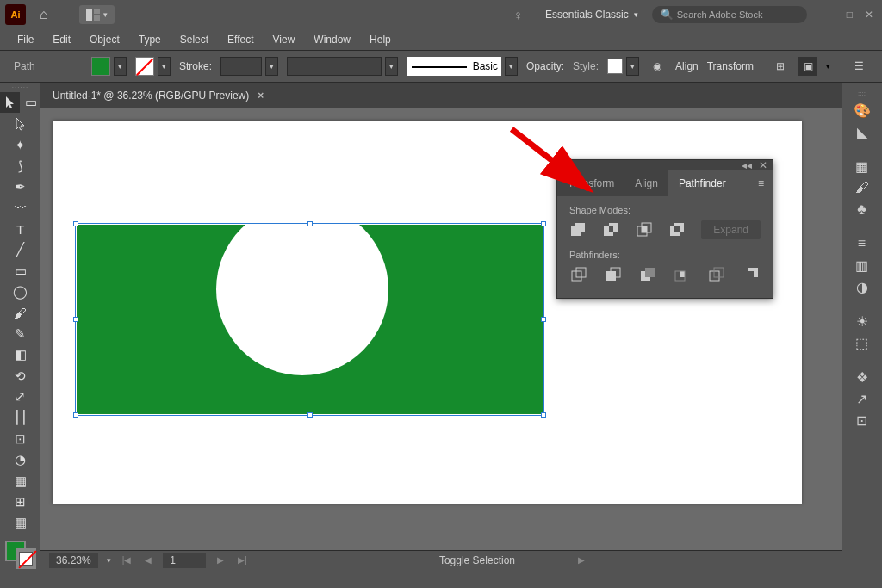 The image size is (882, 588). I want to click on minimize-button: —, so click(829, 15).